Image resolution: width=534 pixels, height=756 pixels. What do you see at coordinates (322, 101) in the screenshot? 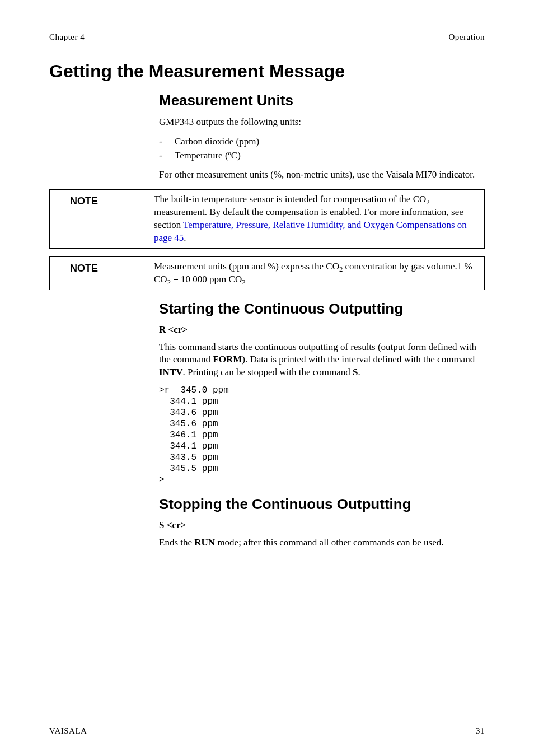
I see `heading-units: Measurement Units` at bounding box center [322, 101].